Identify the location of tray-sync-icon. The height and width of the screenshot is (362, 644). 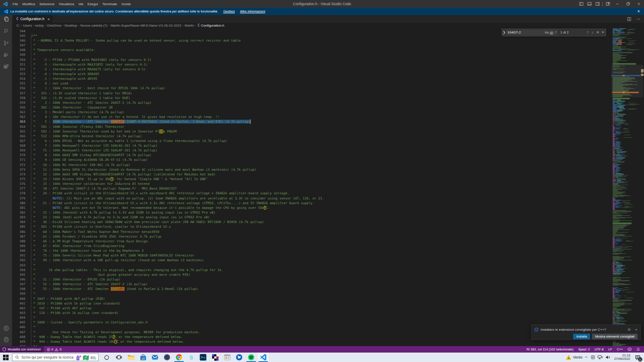
(593, 357).